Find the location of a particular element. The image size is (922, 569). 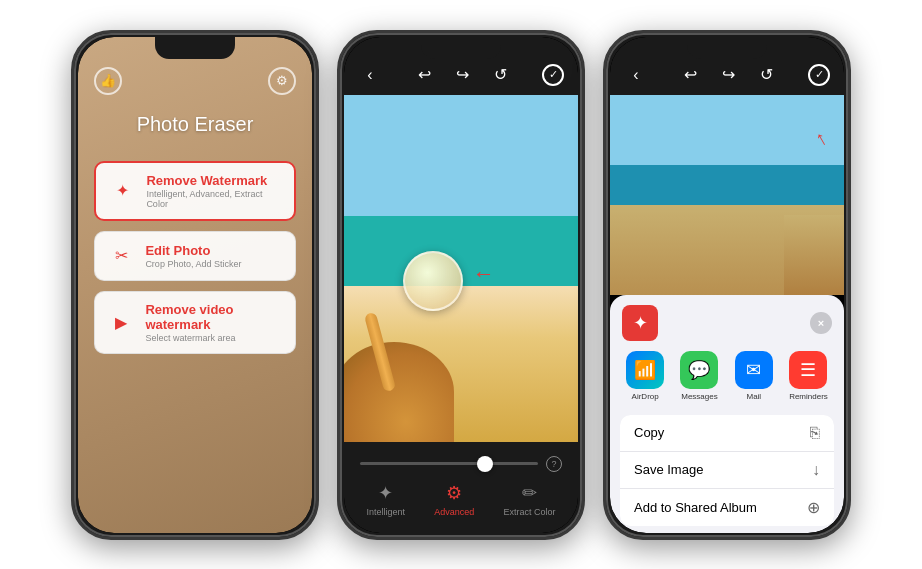

advanced-tab: ⚙ Advanced is located at coordinates (454, 500).